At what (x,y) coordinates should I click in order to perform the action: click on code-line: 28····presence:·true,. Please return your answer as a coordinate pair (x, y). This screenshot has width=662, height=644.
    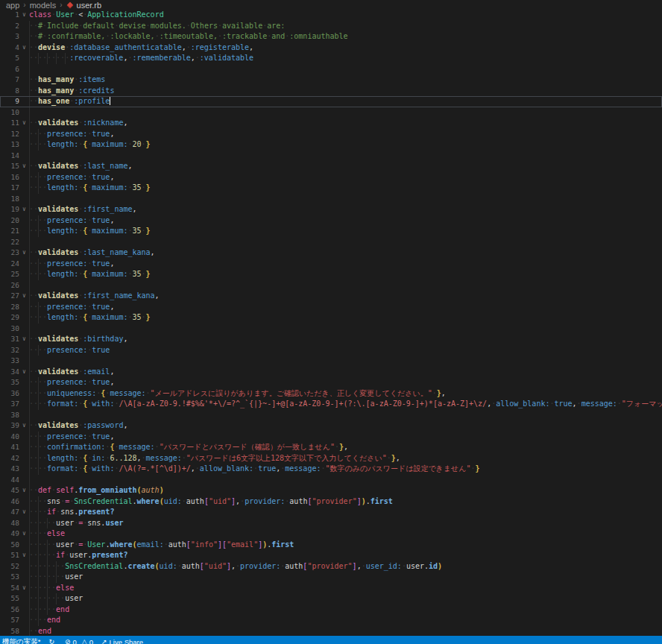
    Looking at the image, I should click on (331, 307).